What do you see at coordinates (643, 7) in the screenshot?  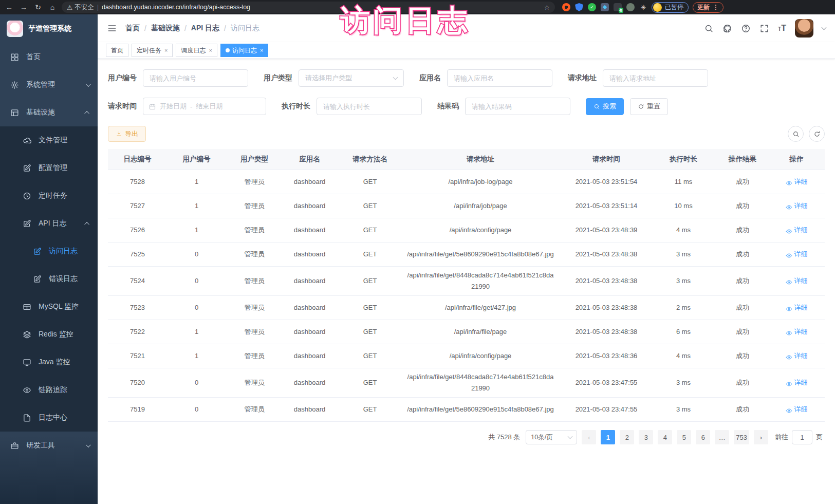 I see `extensions-menu-icon: ✳` at bounding box center [643, 7].